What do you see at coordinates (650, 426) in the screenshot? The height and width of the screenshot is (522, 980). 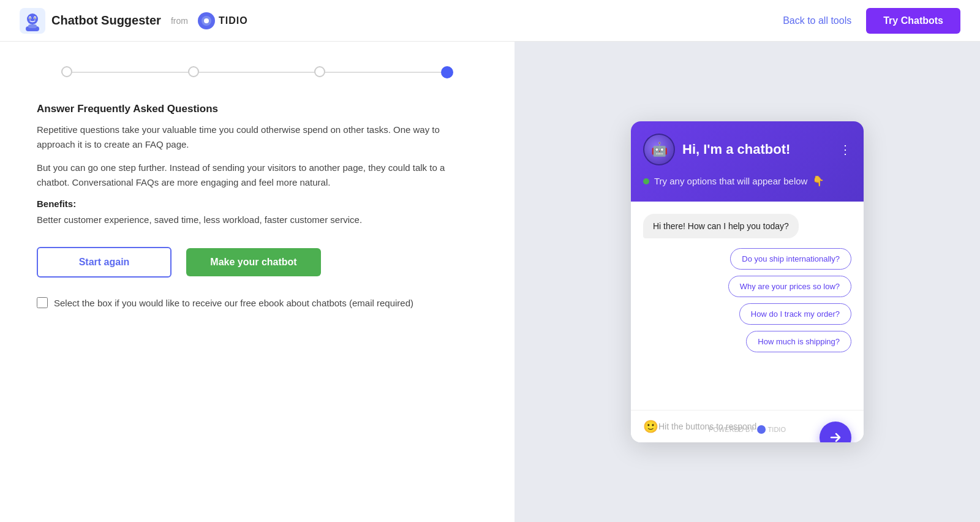 I see `emoji-icon: 🙂` at bounding box center [650, 426].